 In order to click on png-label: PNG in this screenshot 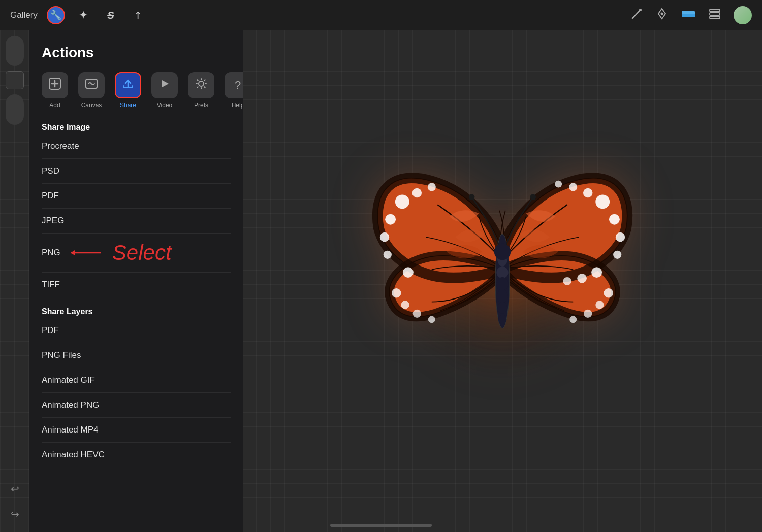, I will do `click(51, 253)`.